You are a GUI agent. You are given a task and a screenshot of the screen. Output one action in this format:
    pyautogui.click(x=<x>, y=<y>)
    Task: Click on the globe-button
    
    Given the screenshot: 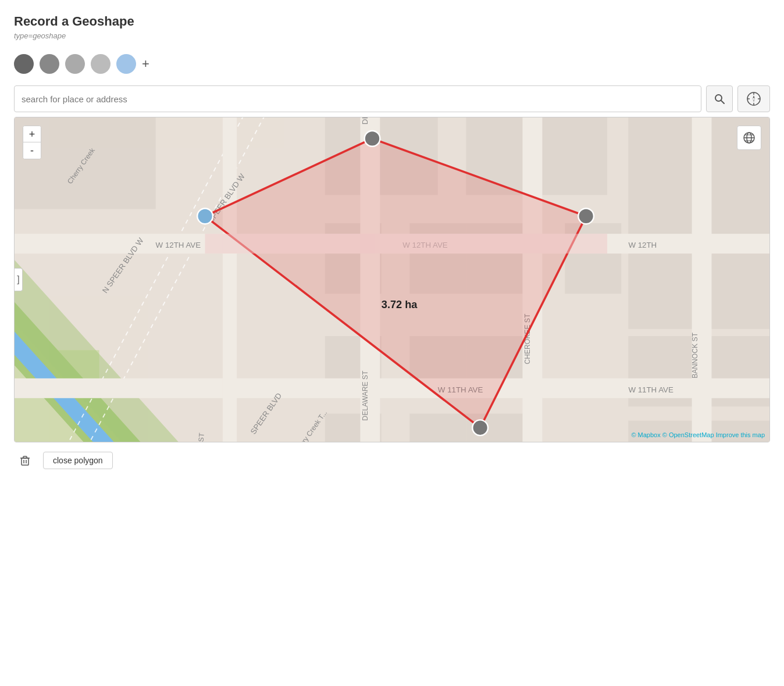 What is the action you would take?
    pyautogui.click(x=749, y=138)
    